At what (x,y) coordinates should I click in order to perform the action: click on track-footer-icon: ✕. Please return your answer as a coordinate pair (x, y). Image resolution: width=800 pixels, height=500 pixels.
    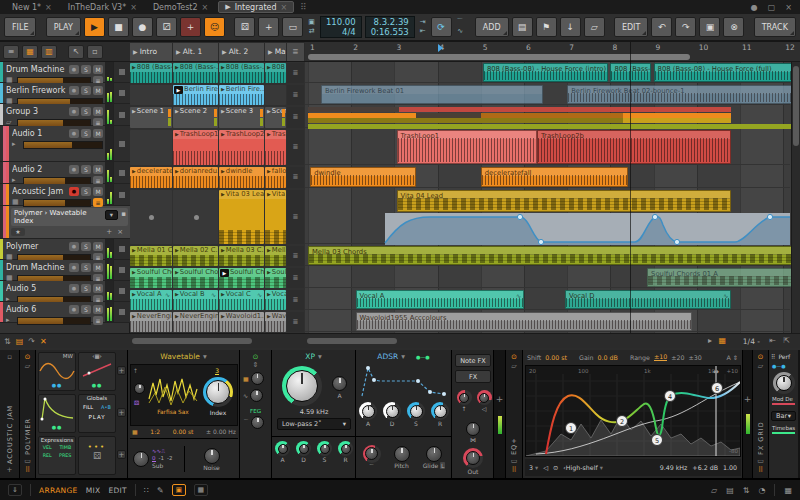
    Looking at the image, I should click on (44, 342).